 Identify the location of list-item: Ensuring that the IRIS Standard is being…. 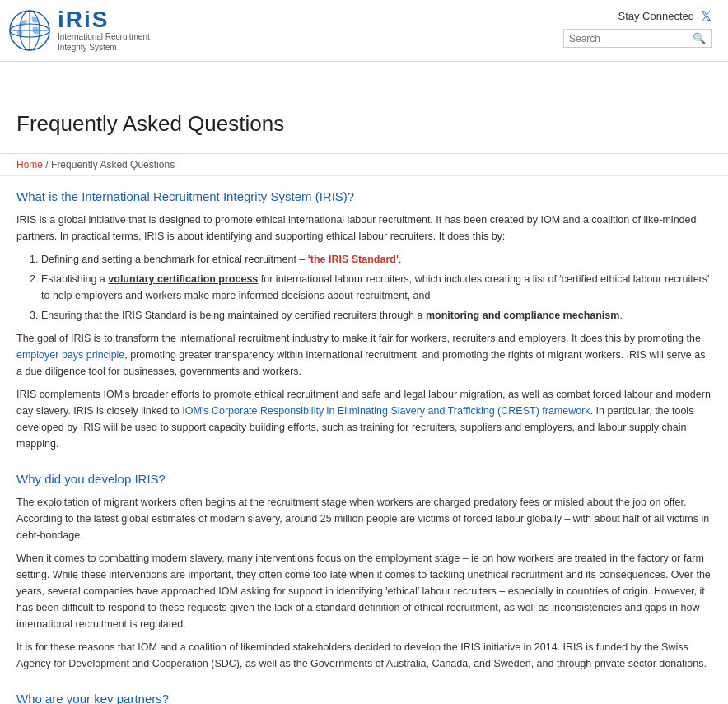
(376, 315).